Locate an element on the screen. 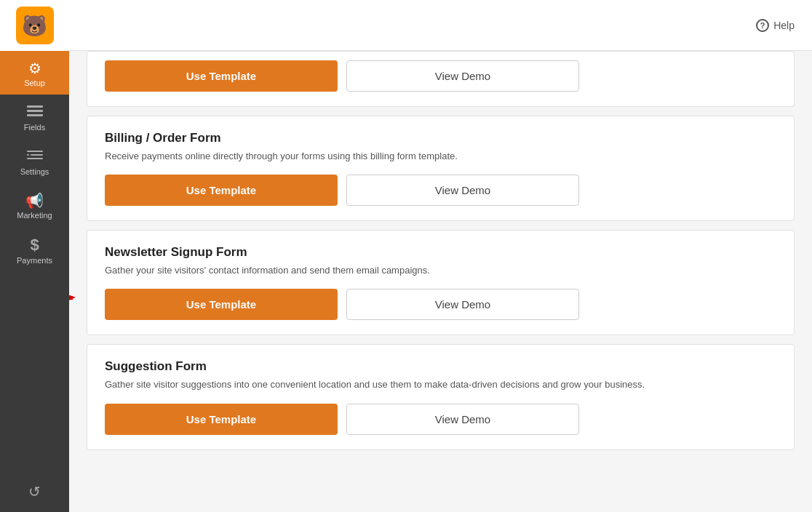 The height and width of the screenshot is (512, 812). logo-bear-icon: 🐻 is located at coordinates (35, 25).